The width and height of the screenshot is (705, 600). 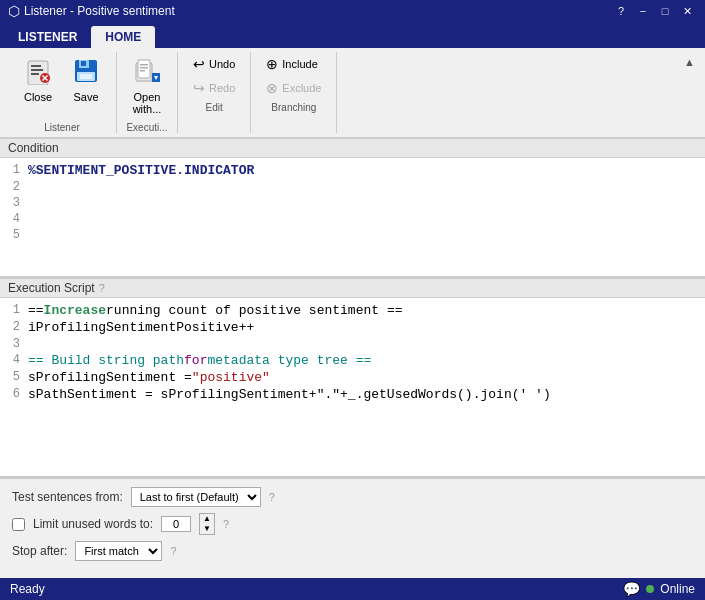 I want to click on branching-group-label: Branching, so click(x=294, y=108).